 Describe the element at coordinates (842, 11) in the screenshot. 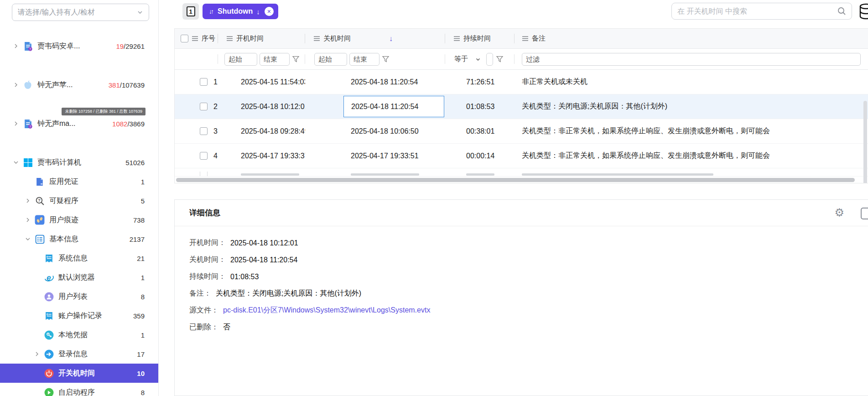

I see `search-icon` at that location.